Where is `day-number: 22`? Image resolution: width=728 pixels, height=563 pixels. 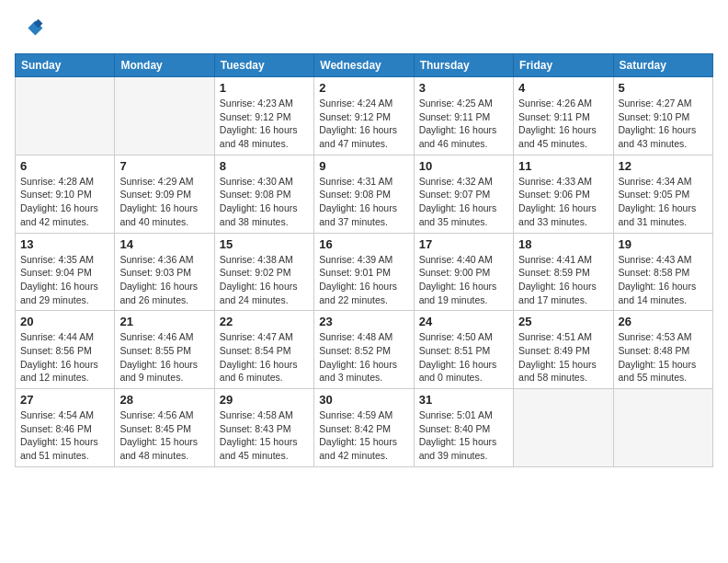
day-number: 22 is located at coordinates (265, 322).